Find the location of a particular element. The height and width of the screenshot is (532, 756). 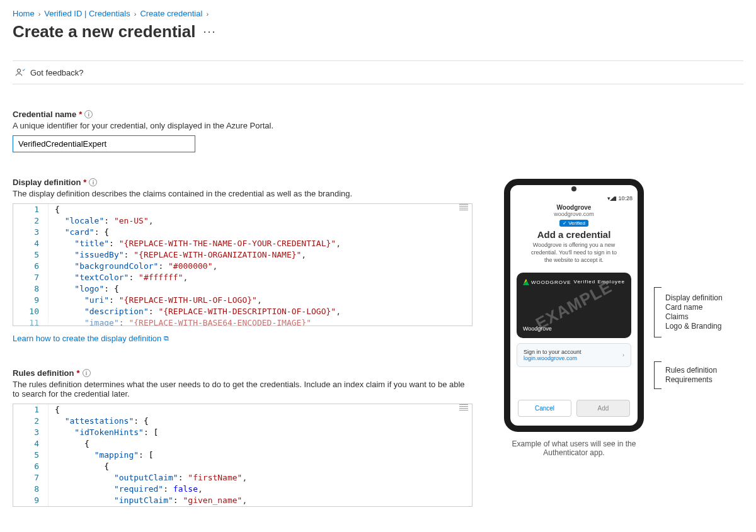

phone-signin-box: Sign in to your account login.woodgrove.… is located at coordinates (574, 355).